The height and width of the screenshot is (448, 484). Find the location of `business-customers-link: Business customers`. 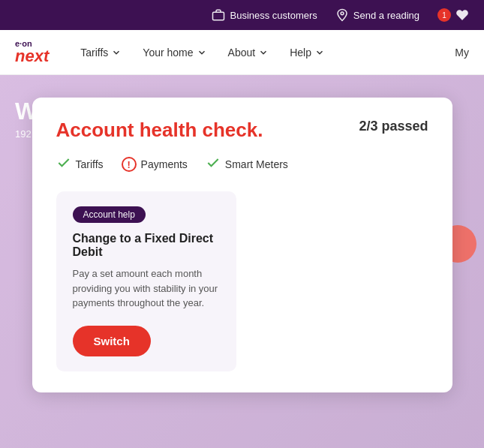

business-customers-link: Business customers is located at coordinates (264, 15).